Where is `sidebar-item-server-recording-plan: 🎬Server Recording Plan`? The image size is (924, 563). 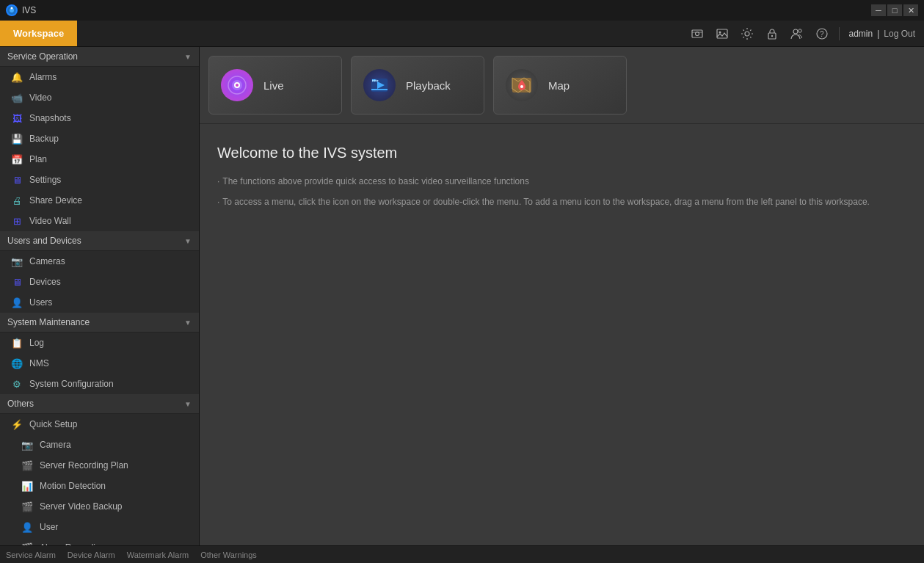 sidebar-item-server-recording-plan: 🎬Server Recording Plan is located at coordinates (100, 465).